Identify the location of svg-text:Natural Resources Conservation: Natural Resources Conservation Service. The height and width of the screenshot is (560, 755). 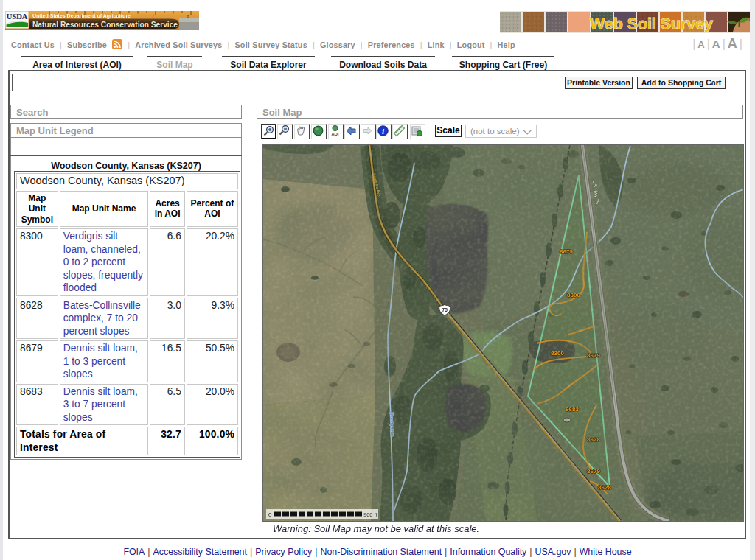
(105, 24).